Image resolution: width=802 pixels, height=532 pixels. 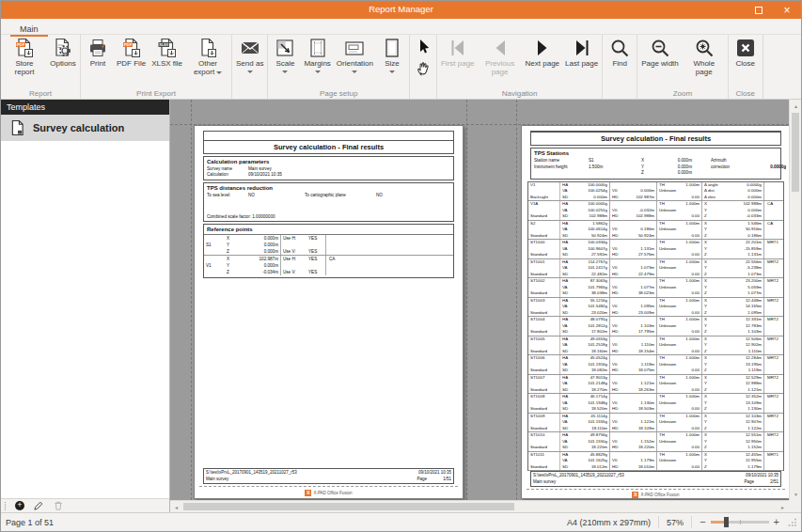 What do you see at coordinates (208, 55) in the screenshot?
I see `other-export-button: Other export` at bounding box center [208, 55].